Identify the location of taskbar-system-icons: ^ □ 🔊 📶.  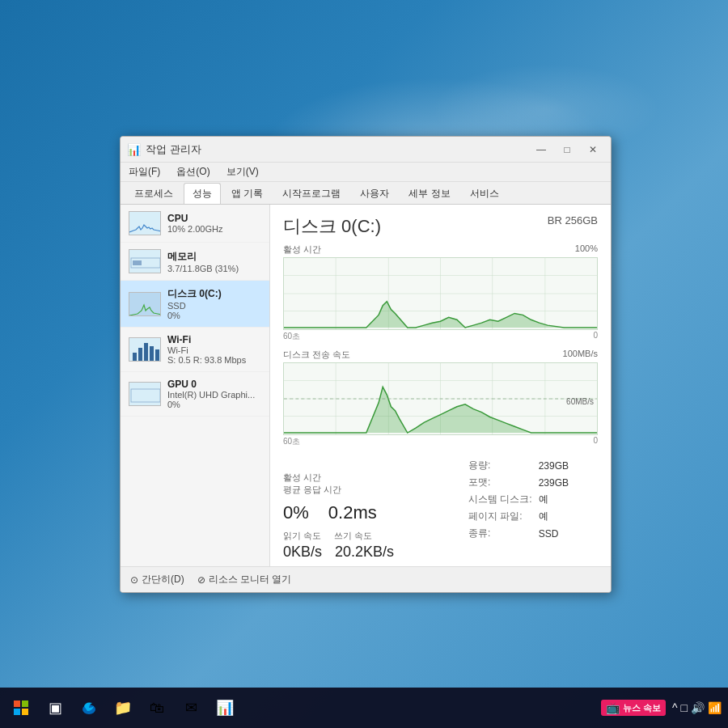
(697, 708).